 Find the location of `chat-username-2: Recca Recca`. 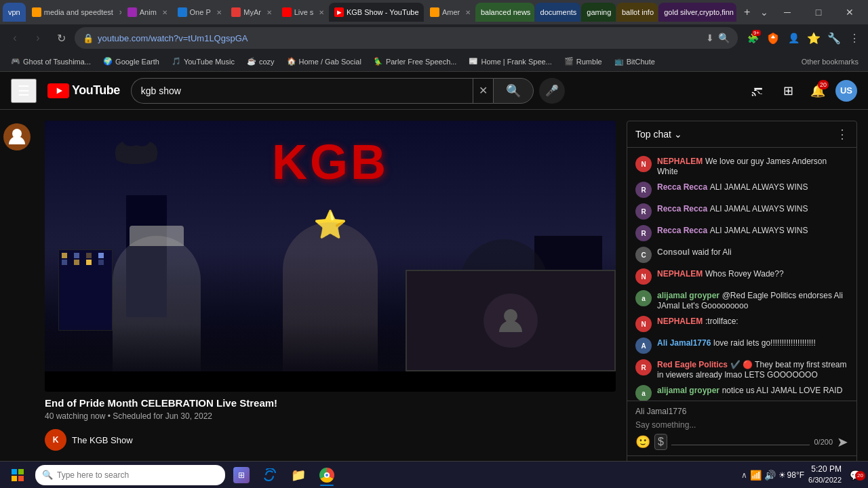

chat-username-2: Recca Recca is located at coordinates (682, 209).